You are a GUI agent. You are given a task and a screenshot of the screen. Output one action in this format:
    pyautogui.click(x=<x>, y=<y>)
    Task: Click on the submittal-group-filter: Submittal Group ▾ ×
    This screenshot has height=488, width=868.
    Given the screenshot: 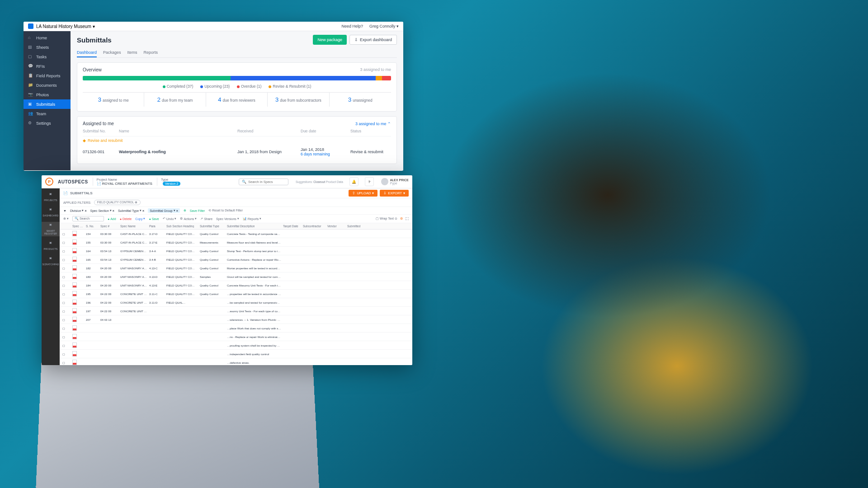 What is the action you would take?
    pyautogui.click(x=164, y=211)
    